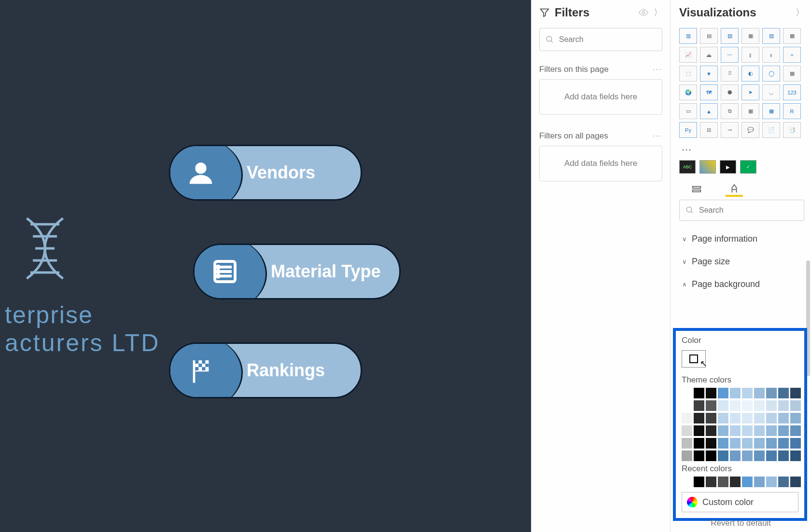  Describe the element at coordinates (800, 13) in the screenshot. I see `collapse-viz-icon: 〉` at that location.